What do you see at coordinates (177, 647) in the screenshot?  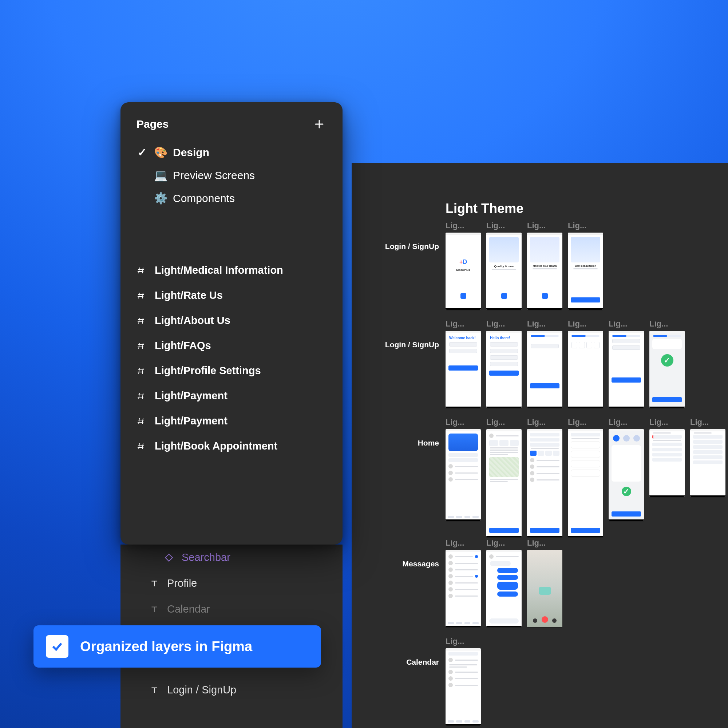 I see `callout-chip: Organized layers in Figma` at bounding box center [177, 647].